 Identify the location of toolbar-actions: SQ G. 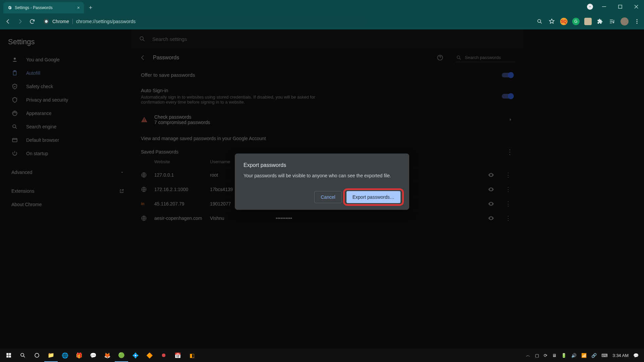
(588, 21).